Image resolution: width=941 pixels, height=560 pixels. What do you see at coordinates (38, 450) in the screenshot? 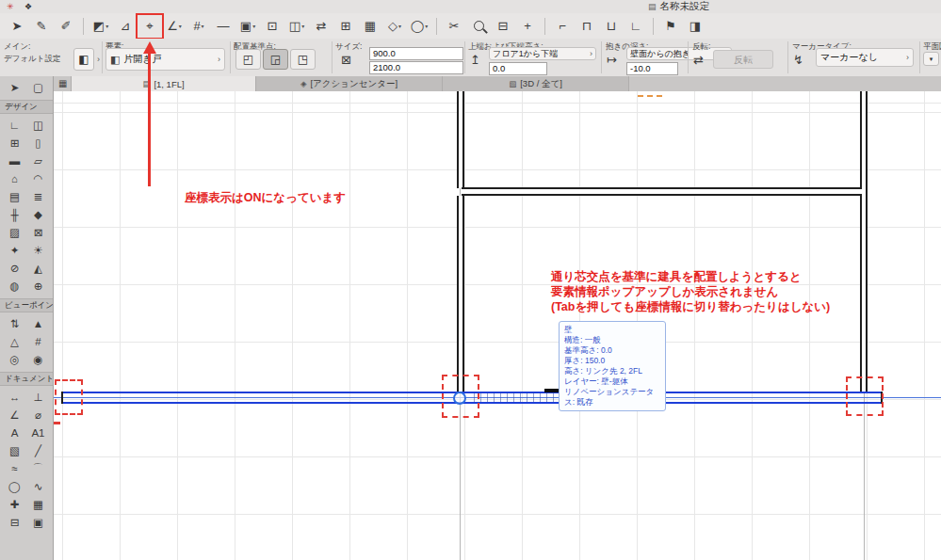
I see `tool-line: ╱` at bounding box center [38, 450].